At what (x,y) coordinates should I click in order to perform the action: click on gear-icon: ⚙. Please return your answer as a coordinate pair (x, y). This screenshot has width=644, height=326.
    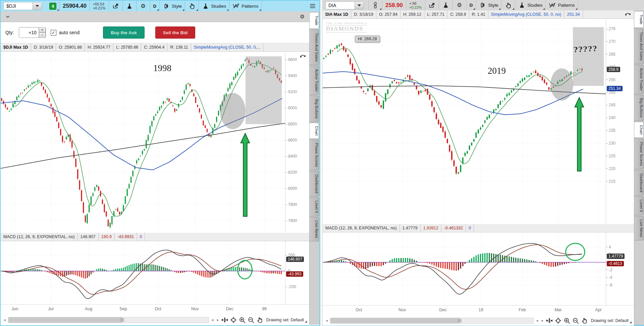
    Looking at the image, I should click on (460, 5).